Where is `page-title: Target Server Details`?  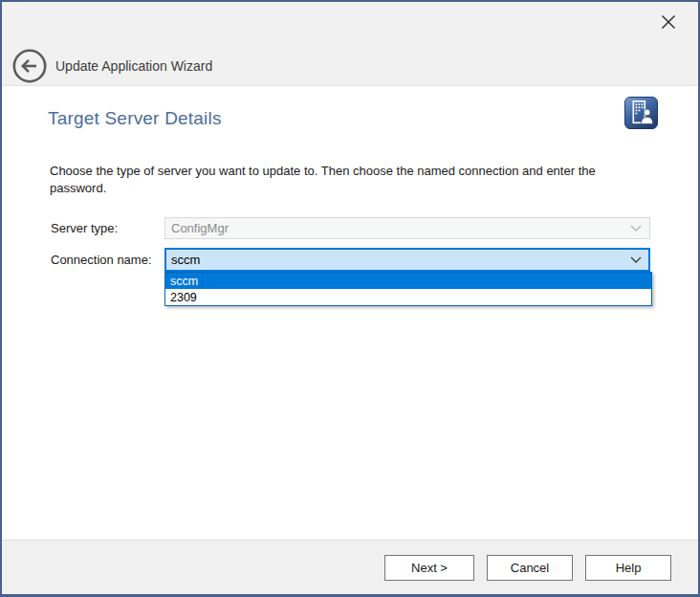 page-title: Target Server Details is located at coordinates (135, 119).